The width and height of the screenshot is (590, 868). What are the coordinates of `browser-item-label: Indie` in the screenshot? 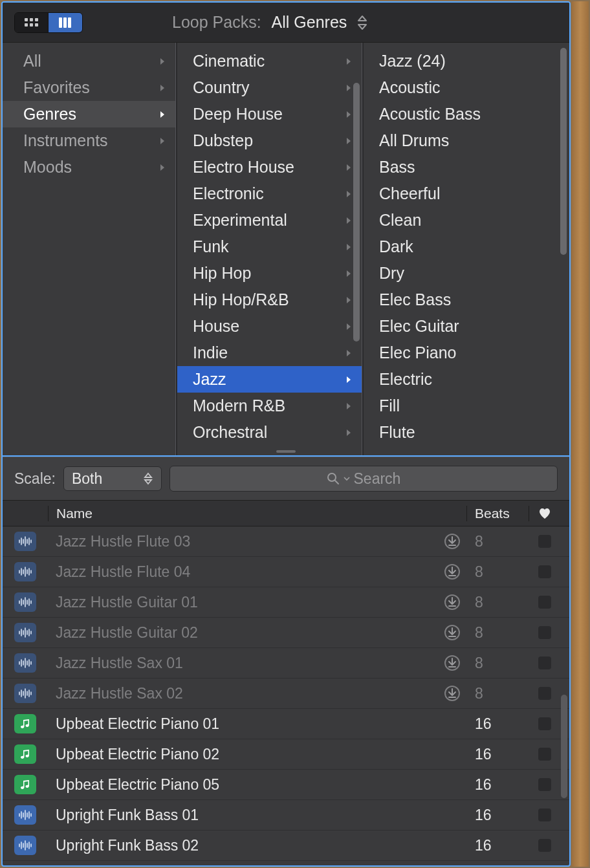 It's located at (268, 353).